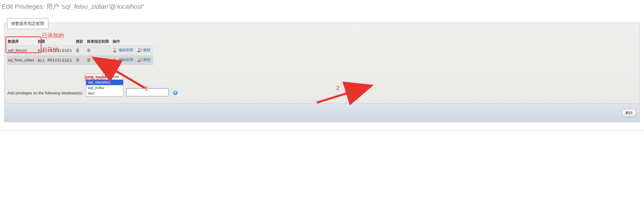  I want to click on help-icon: ?, so click(175, 93).